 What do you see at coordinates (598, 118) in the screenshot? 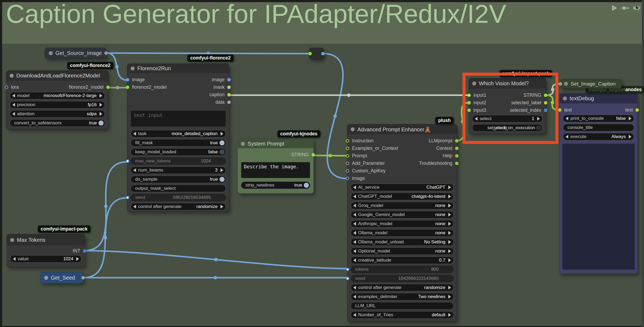
I see `widget-print_to_console: print_to_consolefalse` at bounding box center [598, 118].